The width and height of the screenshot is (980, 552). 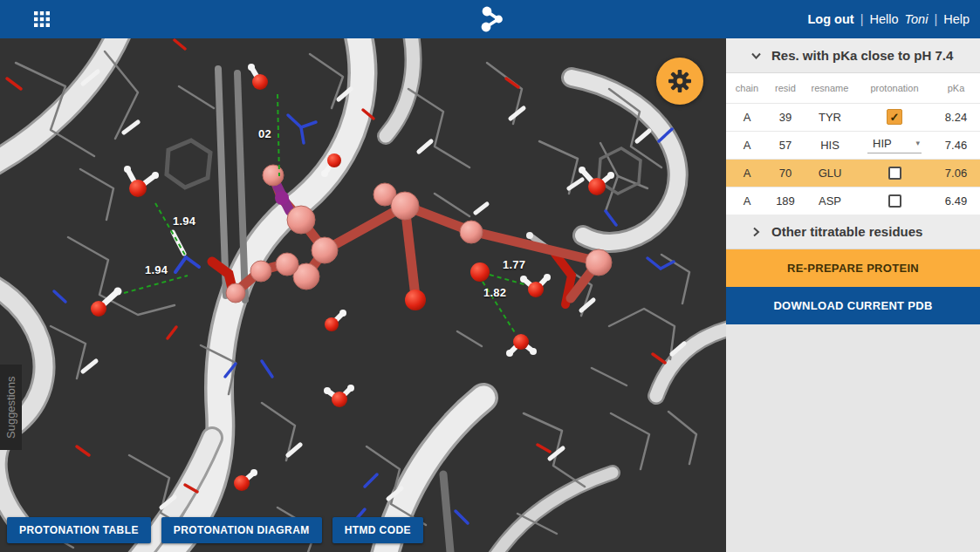 I want to click on residue-pka: 7.46, so click(x=956, y=145).